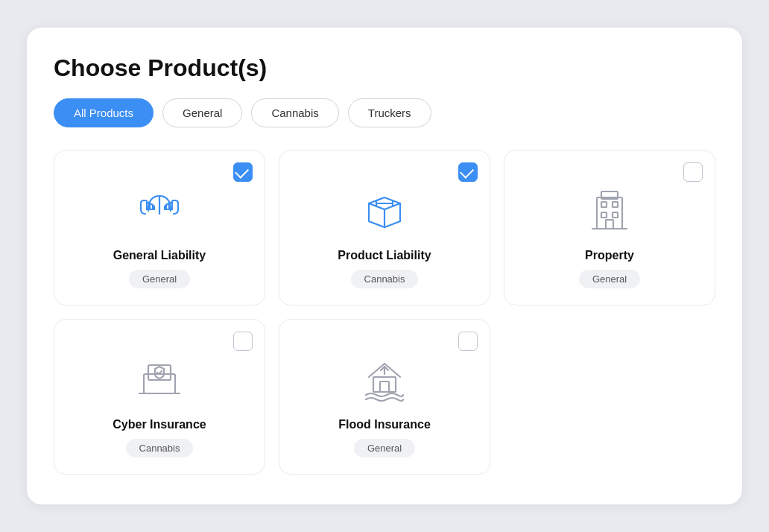  Describe the element at coordinates (159, 279) in the screenshot. I see `product-tag-general-liability: General` at that location.